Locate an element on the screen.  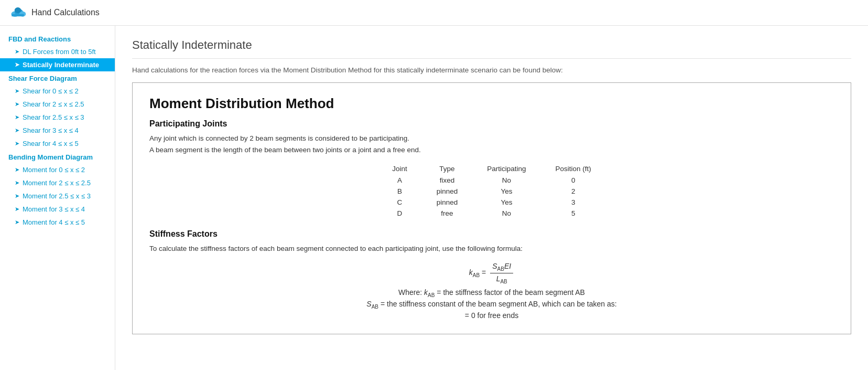
joints-table: Joint Type Participating Position (ft) A… is located at coordinates (492, 191).